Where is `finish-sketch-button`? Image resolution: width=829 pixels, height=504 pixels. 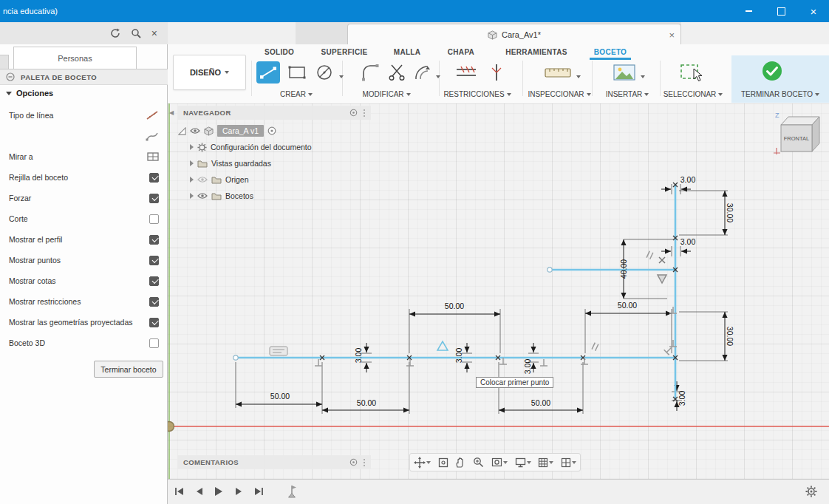 finish-sketch-button is located at coordinates (772, 71).